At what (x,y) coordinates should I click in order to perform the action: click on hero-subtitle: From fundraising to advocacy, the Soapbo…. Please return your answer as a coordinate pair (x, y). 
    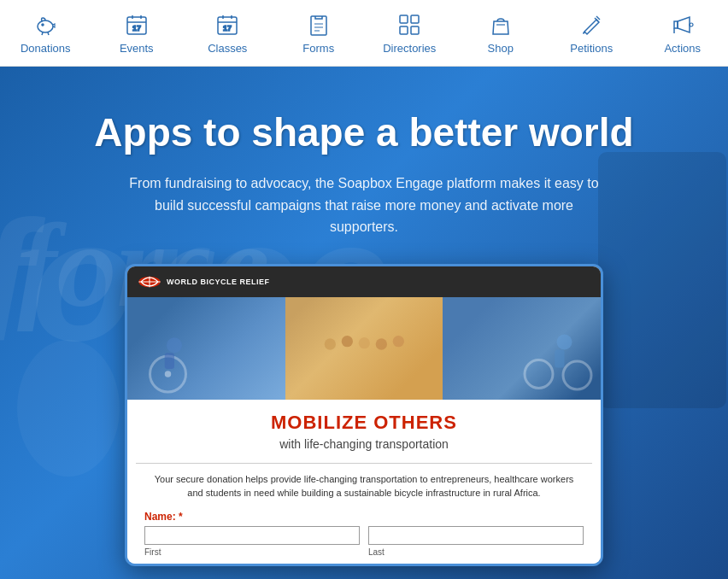
    Looking at the image, I should click on (364, 205).